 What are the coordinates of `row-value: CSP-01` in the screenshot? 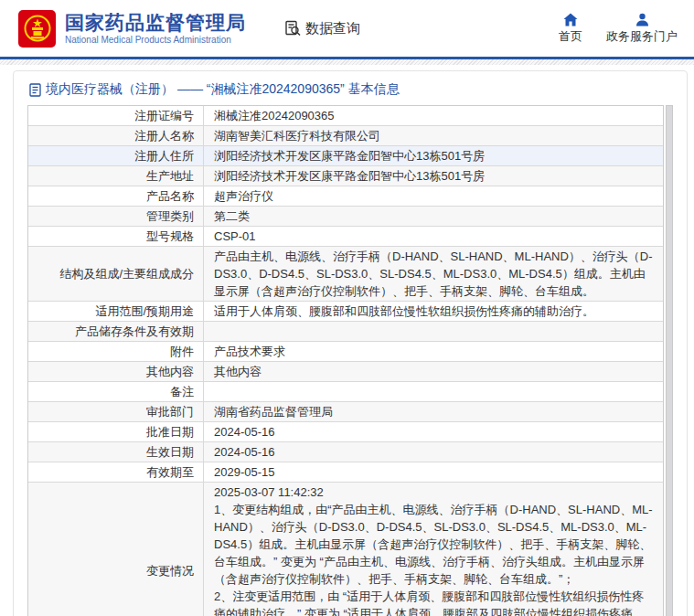 It's located at (433, 236).